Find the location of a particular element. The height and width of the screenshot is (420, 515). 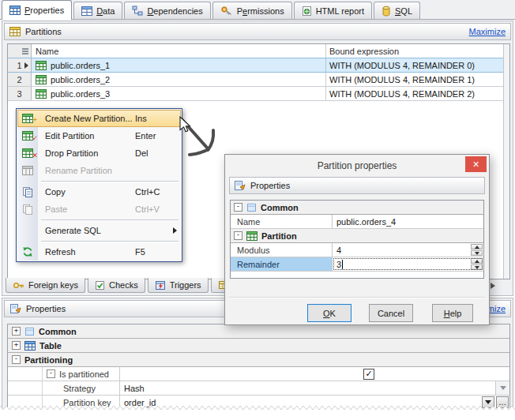

menu-item-drop-partition: ✕Drop PartitionDel is located at coordinates (100, 153).